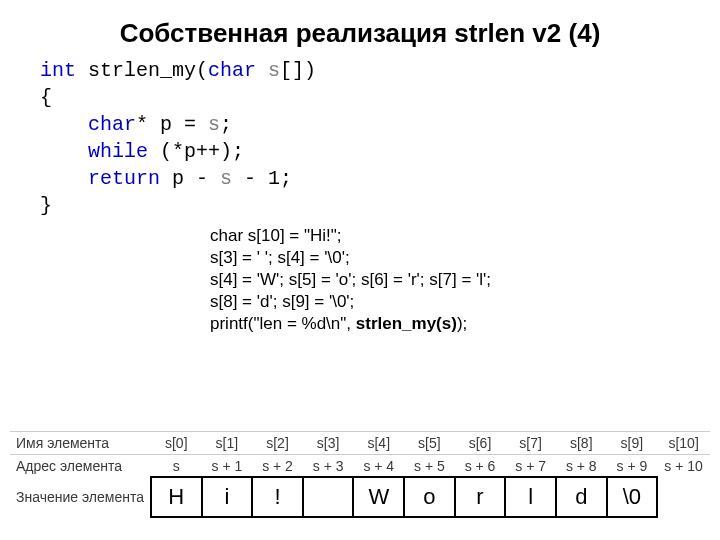 This screenshot has height=540, width=720. What do you see at coordinates (430, 466) in the screenshot?
I see `addr-cell: s + 5` at bounding box center [430, 466].